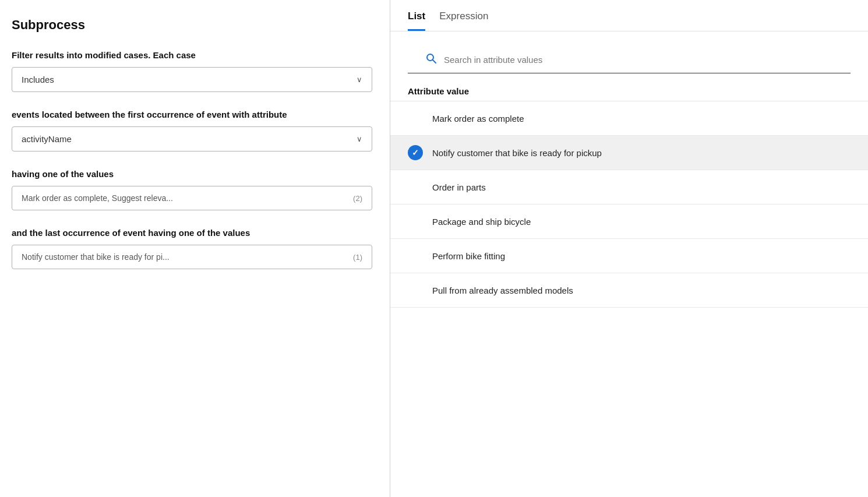  What do you see at coordinates (629, 290) in the screenshot?
I see `list-item: Pull from already assembled models` at bounding box center [629, 290].